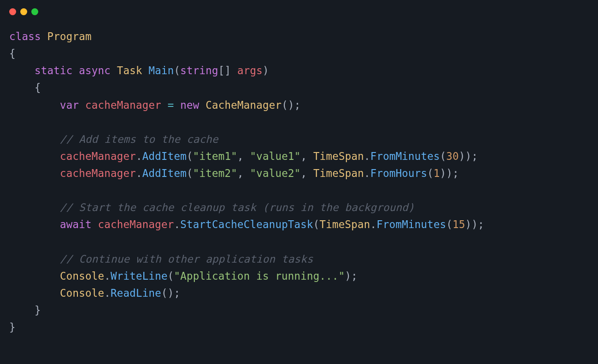 The image size is (598, 364). I want to click on method: WriteLine, so click(139, 276).